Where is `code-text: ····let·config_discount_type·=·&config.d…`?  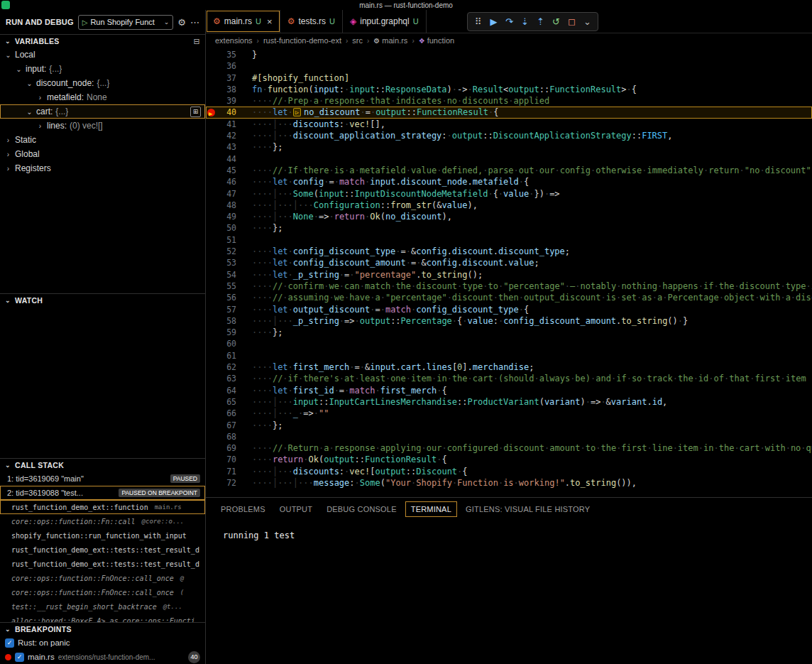
code-text: ····let·config_discount_type·=·&config.d… is located at coordinates (524, 251).